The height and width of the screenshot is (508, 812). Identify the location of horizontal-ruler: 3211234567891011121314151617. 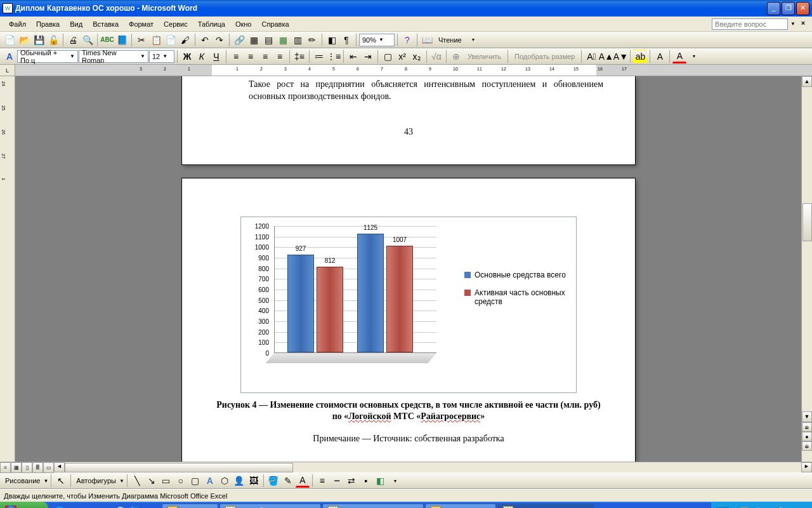
(414, 70).